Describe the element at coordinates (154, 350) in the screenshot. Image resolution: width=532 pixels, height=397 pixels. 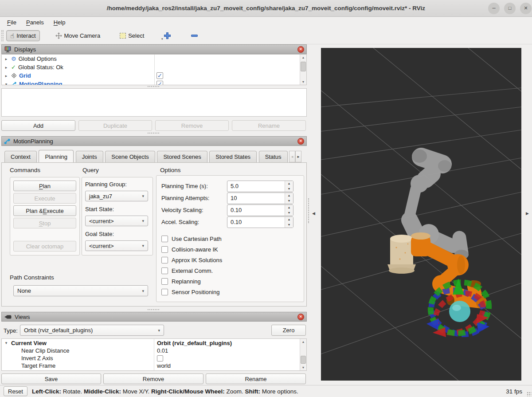
I see `near-clip-distance-row: Near Clip Distance 0.01` at that location.